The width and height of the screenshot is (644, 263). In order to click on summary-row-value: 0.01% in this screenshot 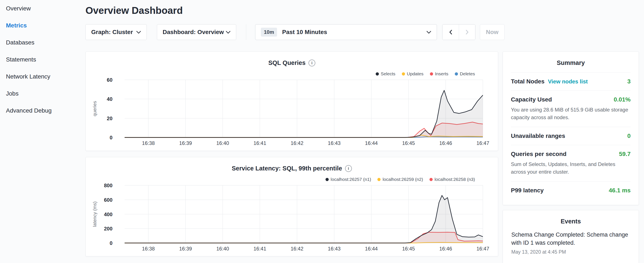, I will do `click(622, 100)`.